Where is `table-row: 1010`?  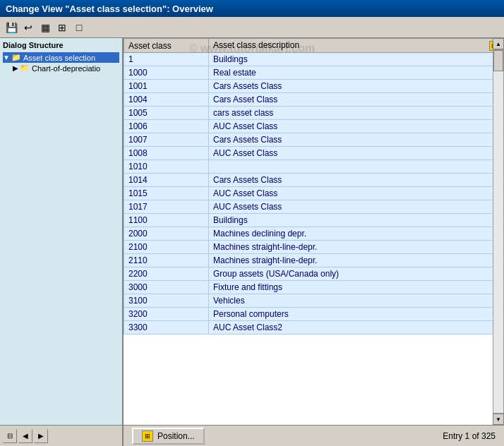 table-row: 1010 is located at coordinates (314, 167).